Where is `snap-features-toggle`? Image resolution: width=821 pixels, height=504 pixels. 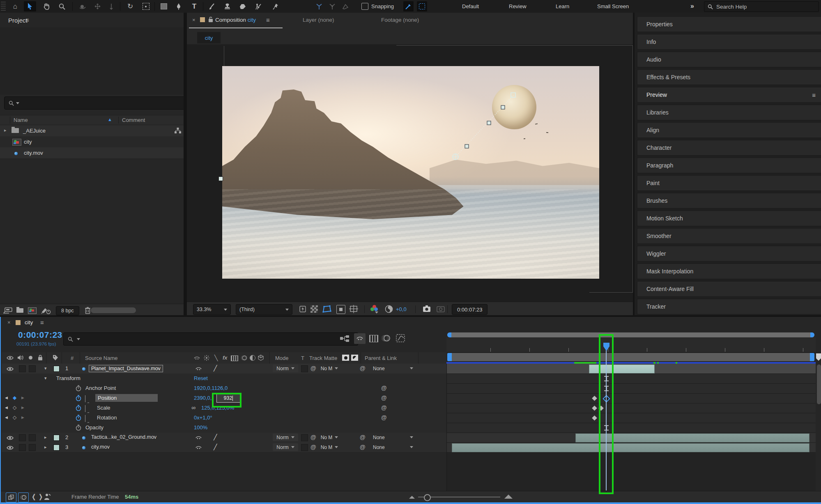
snap-features-toggle is located at coordinates (422, 7).